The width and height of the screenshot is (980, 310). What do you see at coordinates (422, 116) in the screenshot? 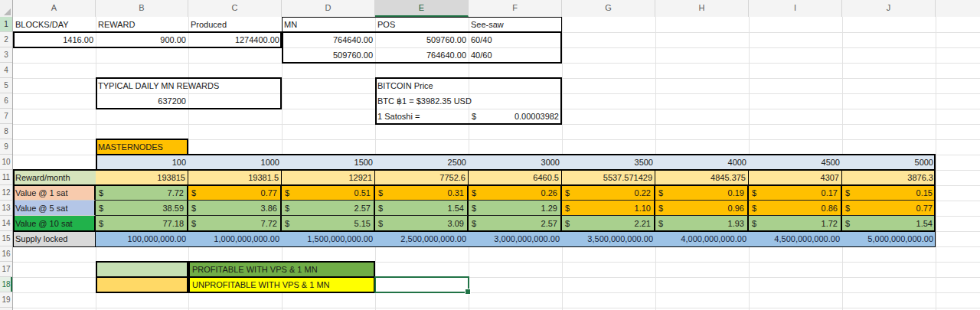
I see `cell-e7-satoshi-label: 1 Satoshi =` at bounding box center [422, 116].